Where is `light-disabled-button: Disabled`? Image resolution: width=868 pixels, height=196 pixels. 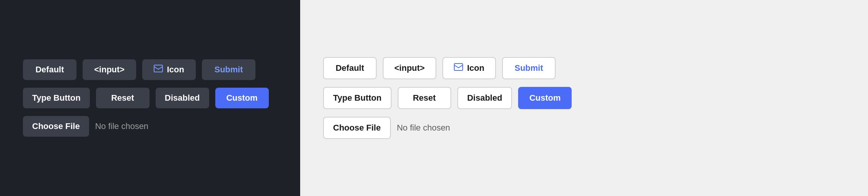 light-disabled-button: Disabled is located at coordinates (485, 98).